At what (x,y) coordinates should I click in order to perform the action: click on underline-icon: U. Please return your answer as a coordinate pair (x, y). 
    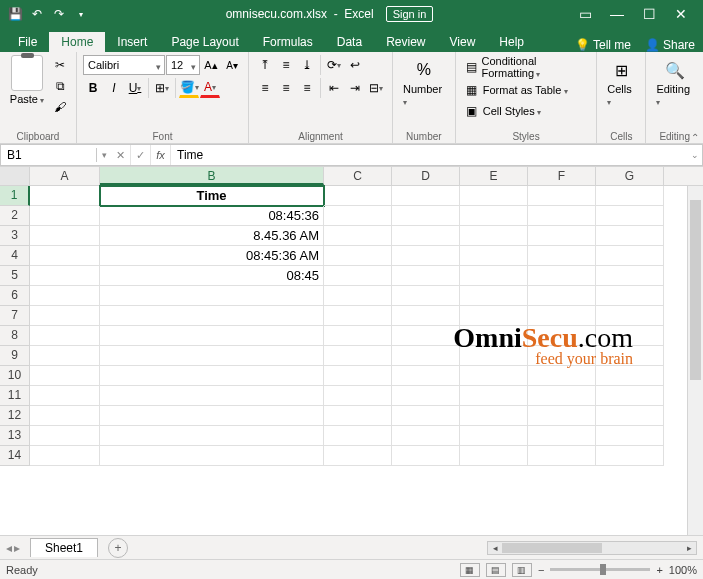
    Looking at the image, I should click on (135, 88).